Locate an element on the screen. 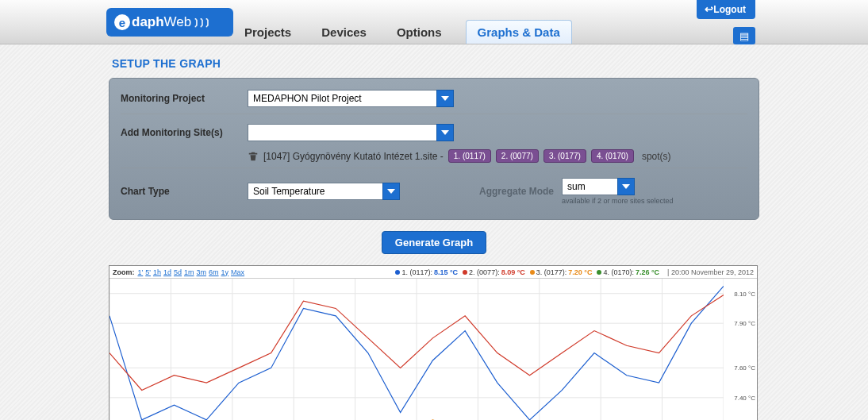 The width and height of the screenshot is (868, 420). chart-type-select-toggle is located at coordinates (391, 191).